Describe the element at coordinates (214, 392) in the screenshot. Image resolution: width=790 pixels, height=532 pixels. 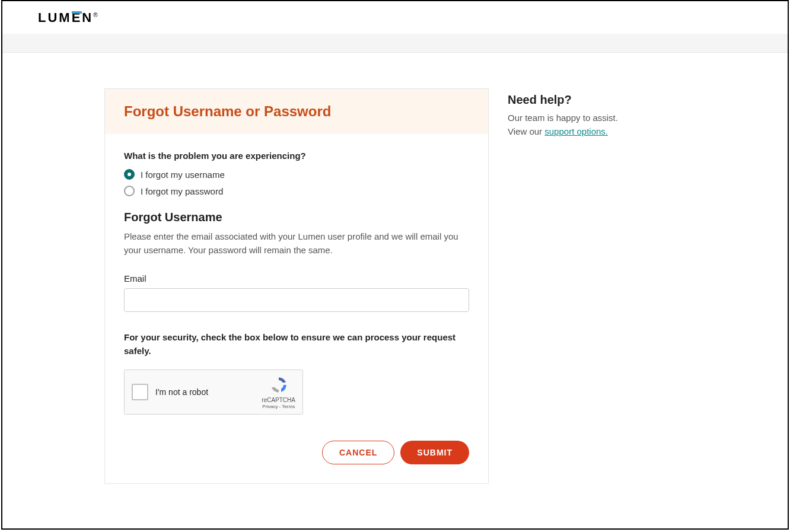
I see `recaptcha-widget: I'm not a robot reCAPTCHA Privacy - Term…` at that location.